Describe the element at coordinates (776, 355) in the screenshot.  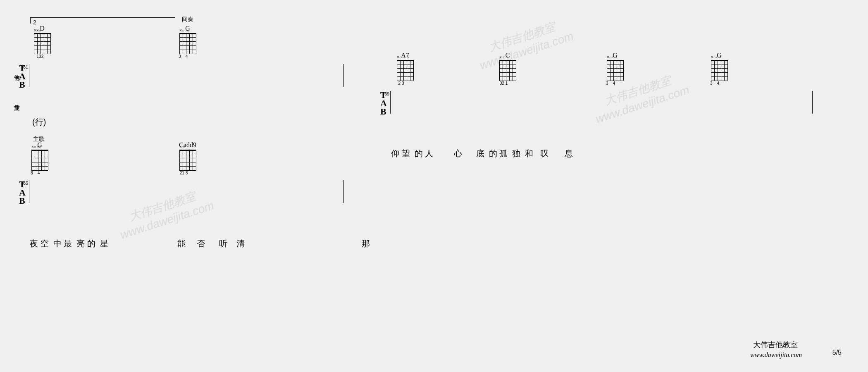
I see `footer-url: www.daweijita.com` at that location.